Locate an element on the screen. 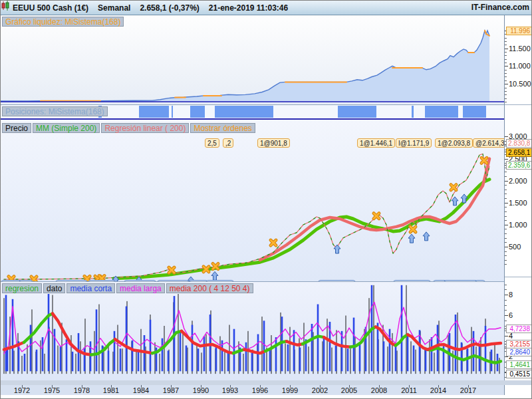 This screenshot has height=399, width=532. axis-label: 8 is located at coordinates (511, 295).